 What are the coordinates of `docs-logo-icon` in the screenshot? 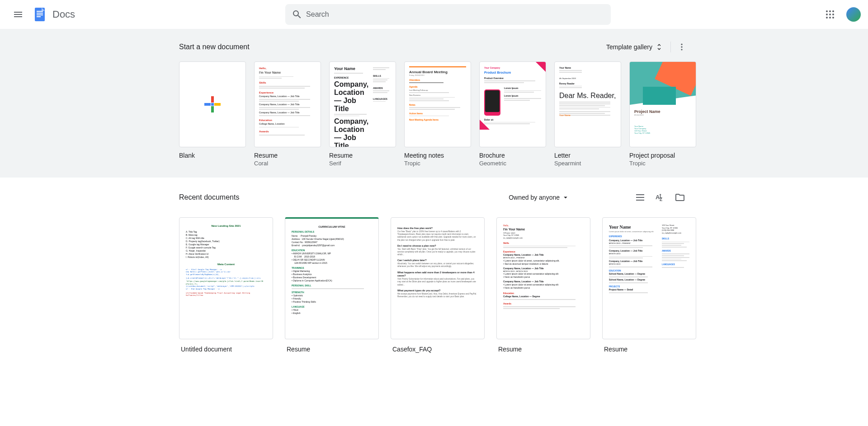 It's located at (40, 14).